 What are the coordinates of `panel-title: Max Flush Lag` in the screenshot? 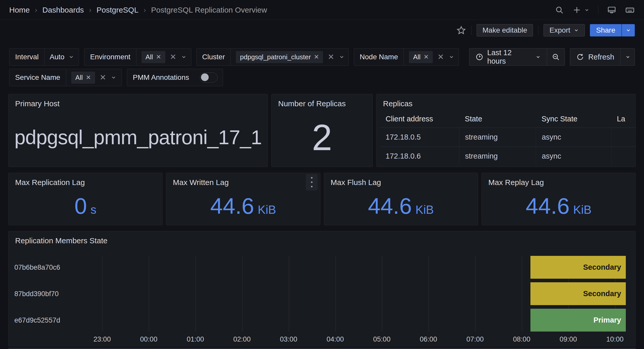 It's located at (401, 180).